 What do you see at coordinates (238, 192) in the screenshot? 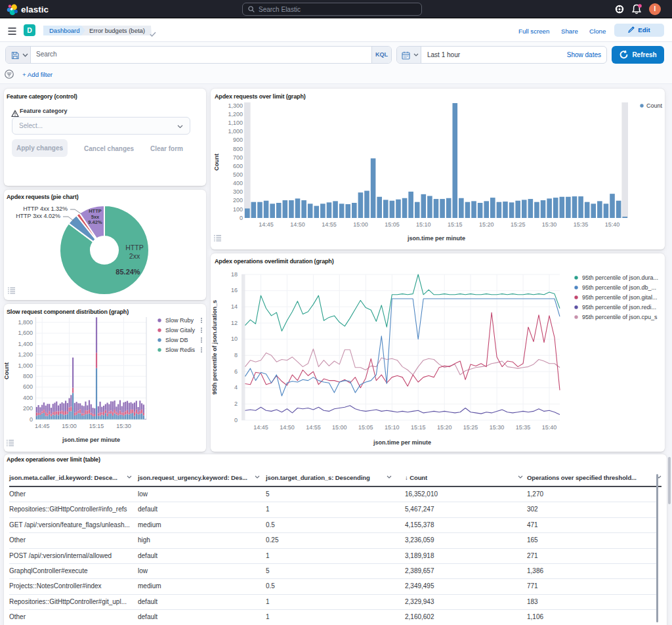
I see `svg-text: 300` at bounding box center [238, 192].